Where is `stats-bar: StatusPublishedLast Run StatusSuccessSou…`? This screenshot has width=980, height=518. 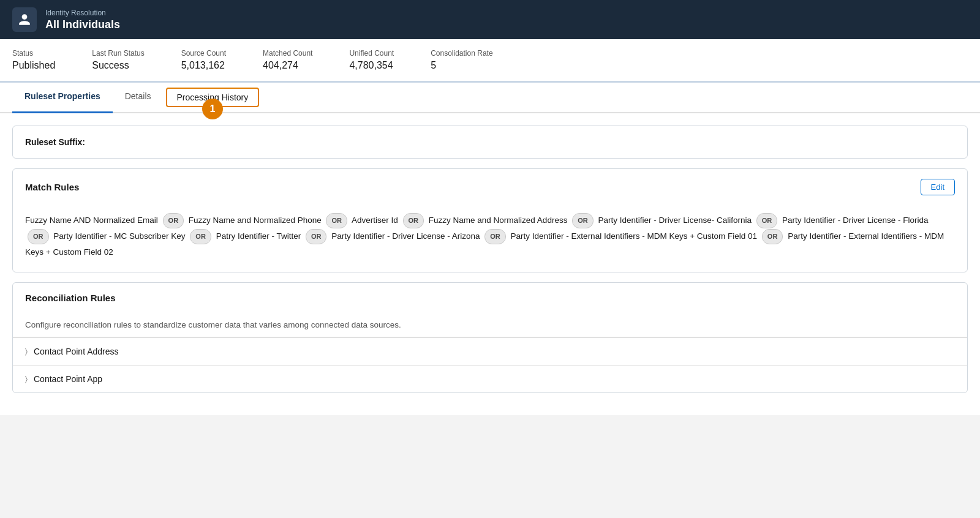
stats-bar: StatusPublishedLast Run StatusSuccessSou… is located at coordinates (490, 61).